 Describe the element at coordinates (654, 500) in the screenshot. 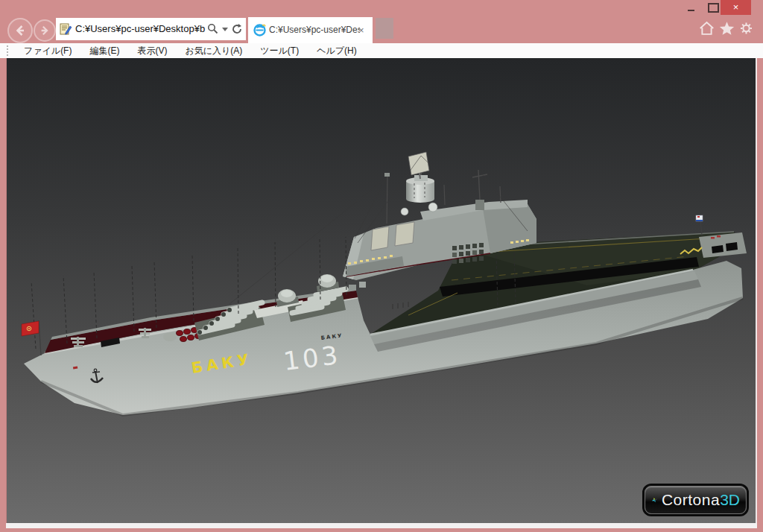

I see `cortona3d-star-icon` at that location.